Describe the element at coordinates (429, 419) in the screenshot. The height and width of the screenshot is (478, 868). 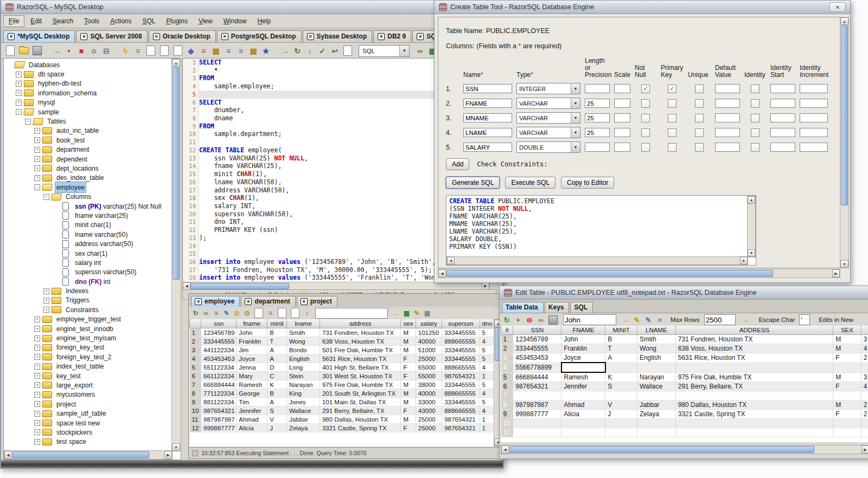
I see `table-cell: 25000` at that location.